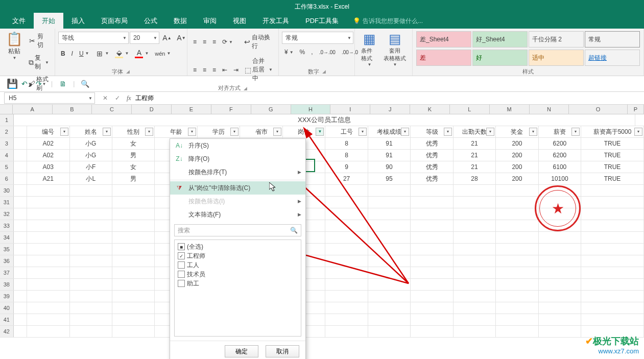 This screenshot has width=644, height=359. I want to click on col-header: D, so click(152, 109).